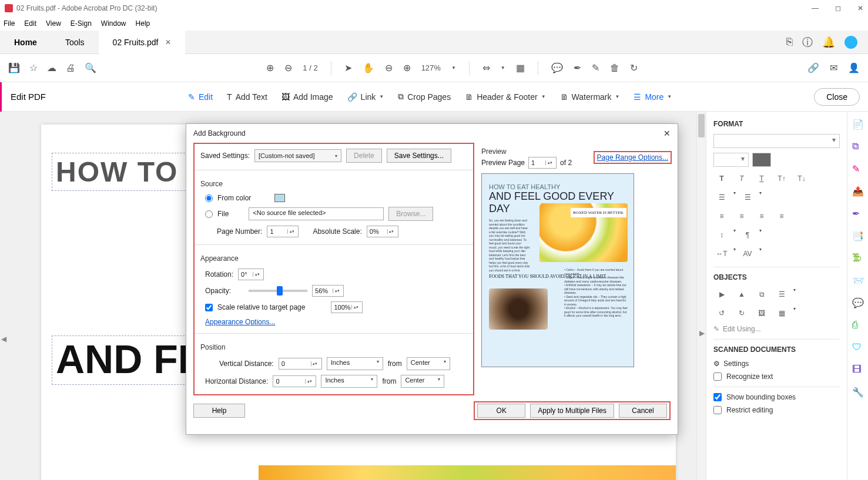 This screenshot has width=868, height=480. What do you see at coordinates (4, 339) in the screenshot?
I see `prev-page-arrow: ◀` at bounding box center [4, 339].